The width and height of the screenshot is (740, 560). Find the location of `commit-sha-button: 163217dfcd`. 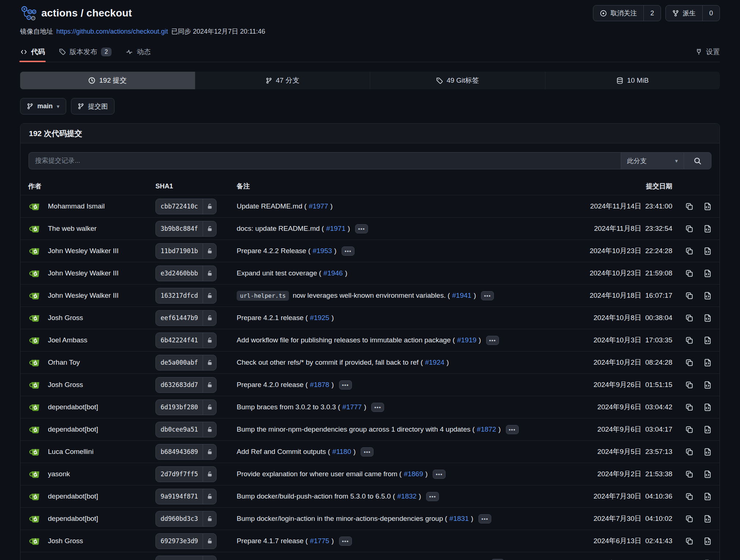

commit-sha-button: 163217dfcd is located at coordinates (186, 296).